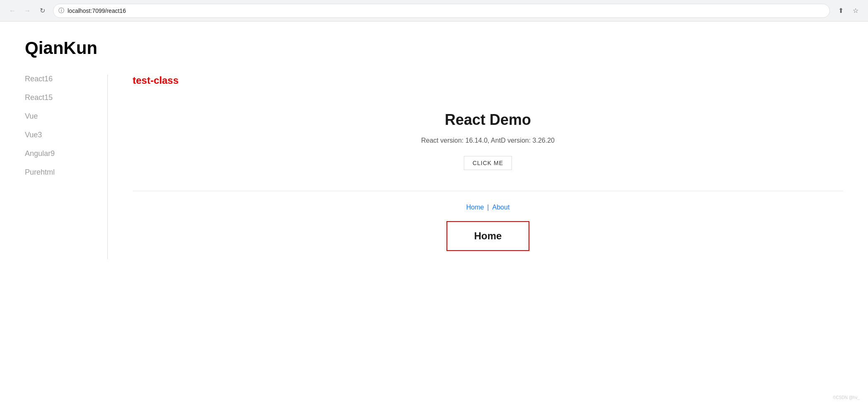  I want to click on sidebar-item-purehtml: Purehtml, so click(58, 173).